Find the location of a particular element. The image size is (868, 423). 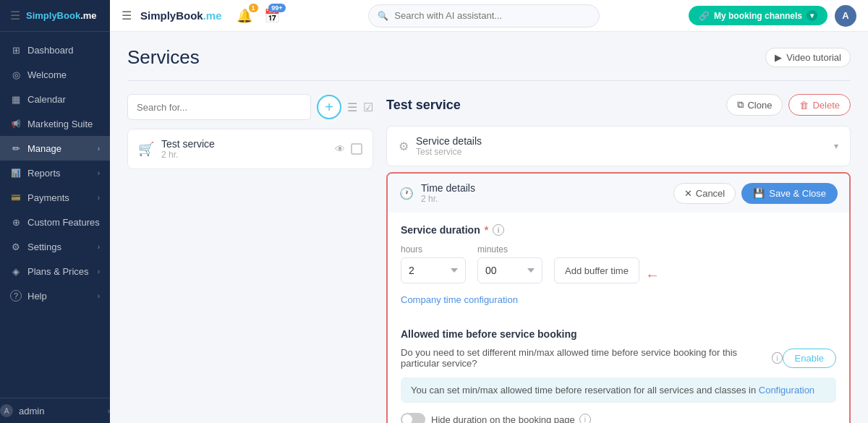

admin-chevron-icon: › is located at coordinates (109, 411).